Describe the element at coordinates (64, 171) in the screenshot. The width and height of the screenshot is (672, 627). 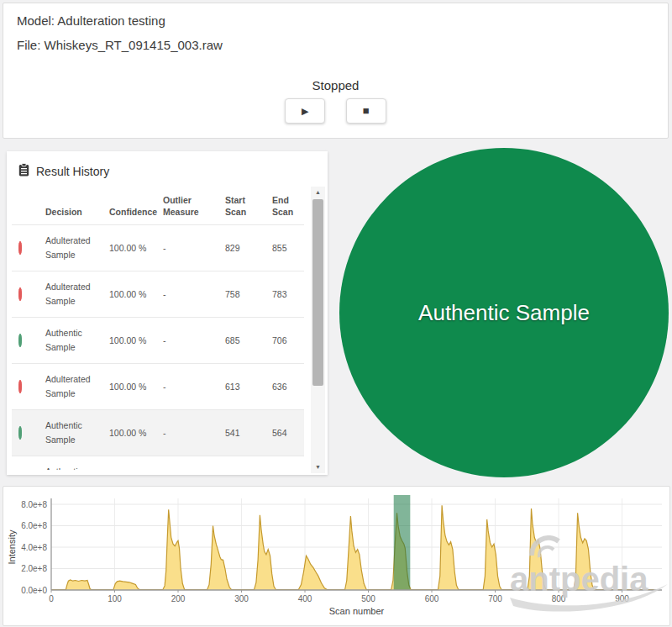
I see `result-history-header: Result History` at that location.